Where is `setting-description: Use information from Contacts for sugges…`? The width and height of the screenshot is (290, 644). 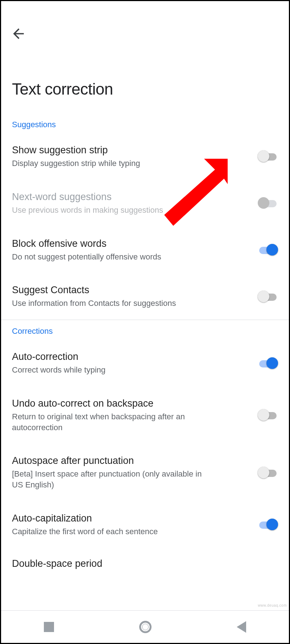 setting-description: Use information from Contacts for sugges… is located at coordinates (113, 303).